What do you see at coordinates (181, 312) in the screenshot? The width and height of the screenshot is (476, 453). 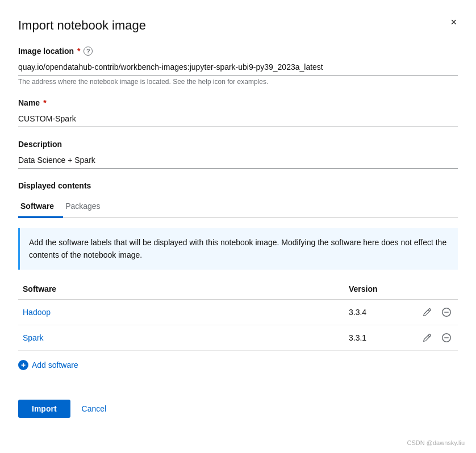 I see `software-cell: Hadoop` at bounding box center [181, 312].